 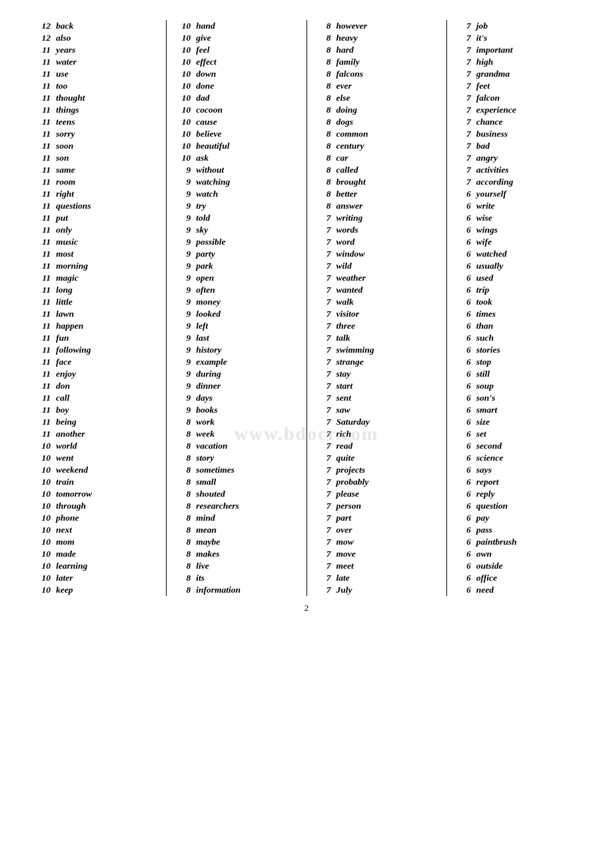 What do you see at coordinates (236, 326) in the screenshot?
I see `word-row: 9left` at bounding box center [236, 326].